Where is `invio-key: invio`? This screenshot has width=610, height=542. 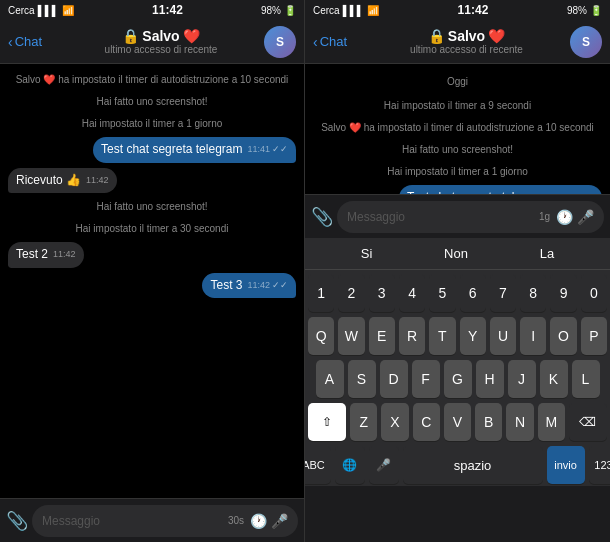
invio-key: invio is located at coordinates (566, 465).